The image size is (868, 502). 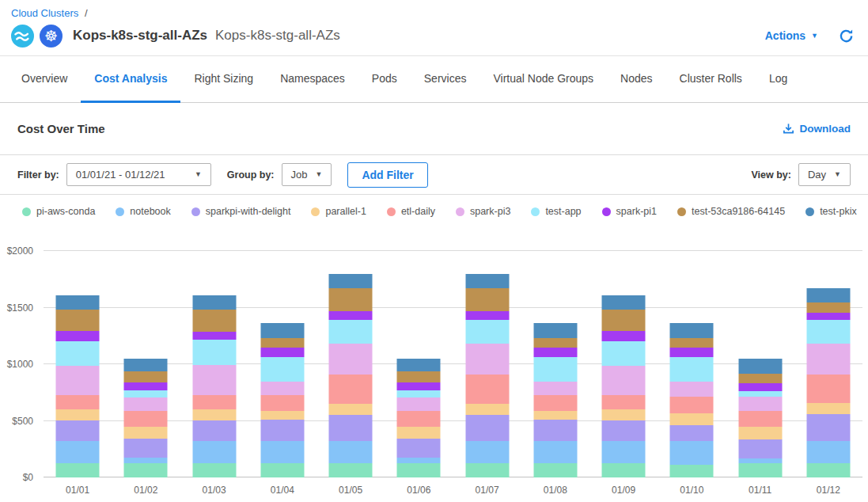 I want to click on group-by-select: Job ▼, so click(x=307, y=174).